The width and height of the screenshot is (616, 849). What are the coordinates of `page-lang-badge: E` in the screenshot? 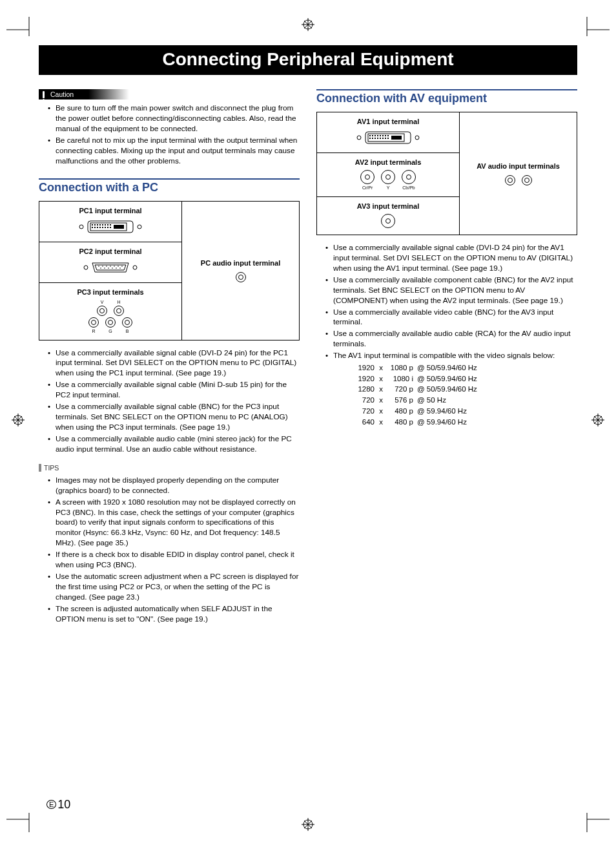 It's located at (52, 804).